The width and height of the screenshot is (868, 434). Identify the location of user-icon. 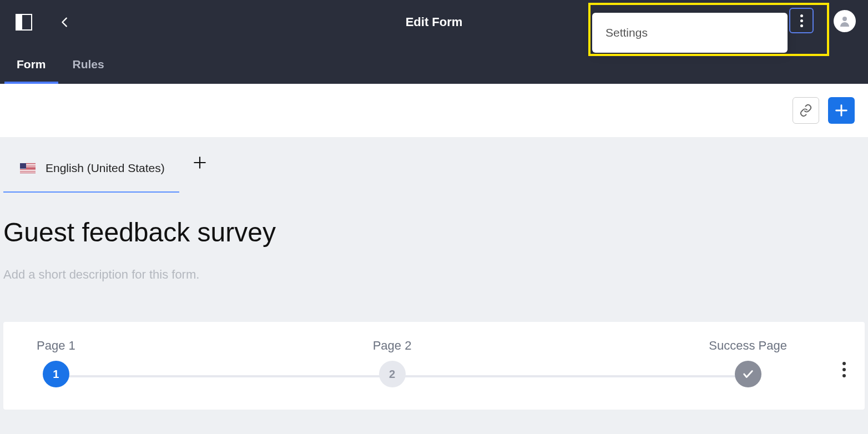
(845, 21).